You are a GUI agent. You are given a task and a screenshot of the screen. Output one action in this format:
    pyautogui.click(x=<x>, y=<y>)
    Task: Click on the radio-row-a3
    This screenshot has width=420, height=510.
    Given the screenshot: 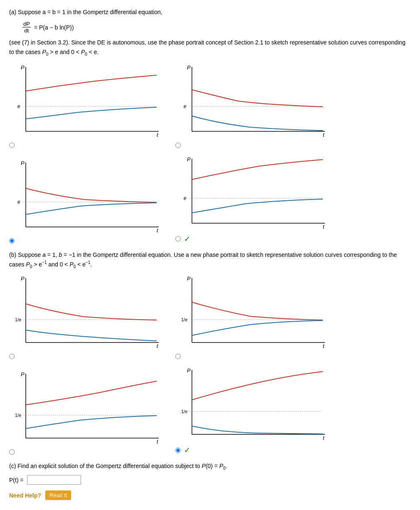 What is the action you would take?
    pyautogui.click(x=12, y=241)
    